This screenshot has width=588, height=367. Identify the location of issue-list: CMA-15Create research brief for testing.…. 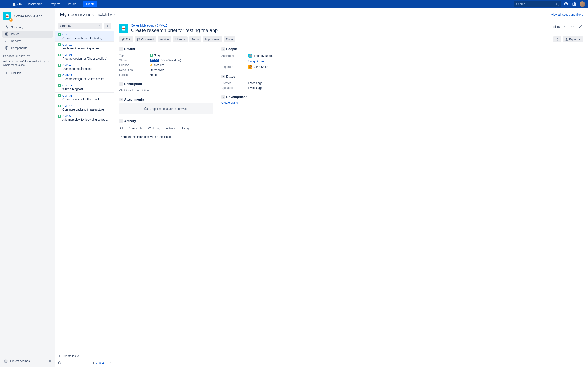
(85, 192).